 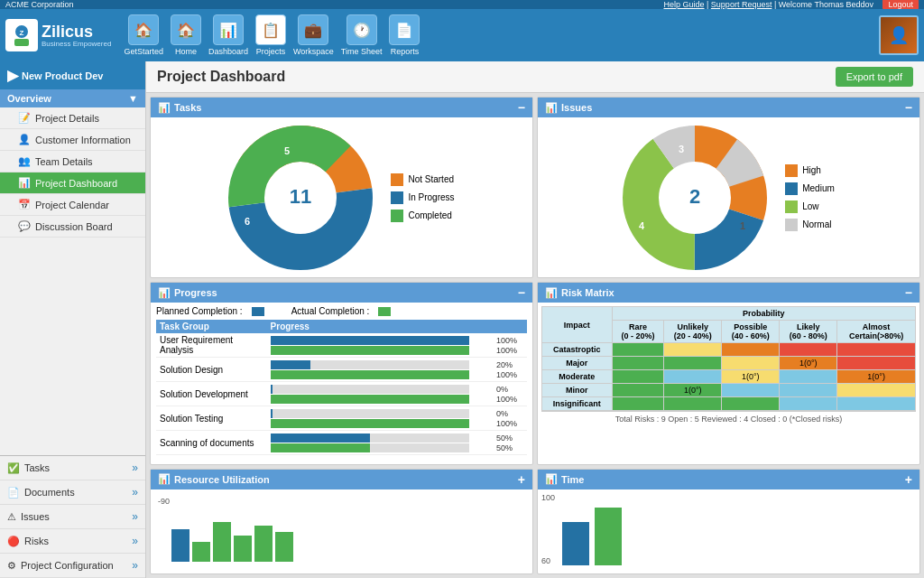 I want to click on reports-icon: 📄, so click(x=404, y=30).